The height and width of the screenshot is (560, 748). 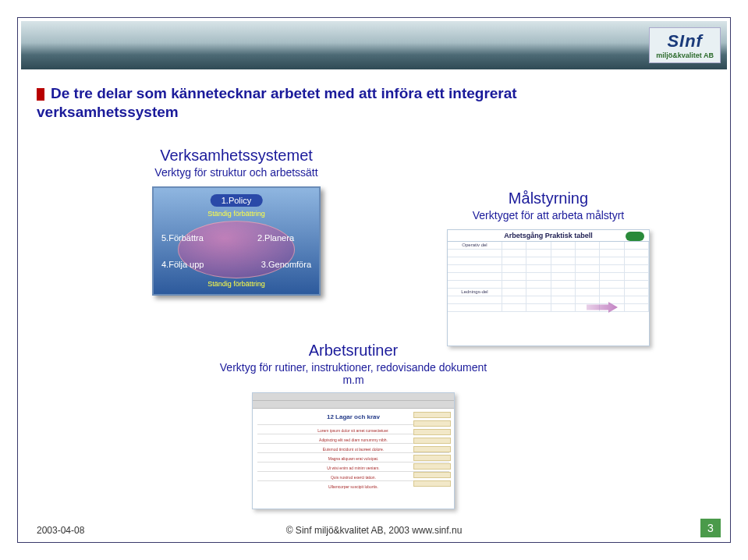 What do you see at coordinates (236, 250) in the screenshot?
I see `pdca-oval-icon` at bounding box center [236, 250].